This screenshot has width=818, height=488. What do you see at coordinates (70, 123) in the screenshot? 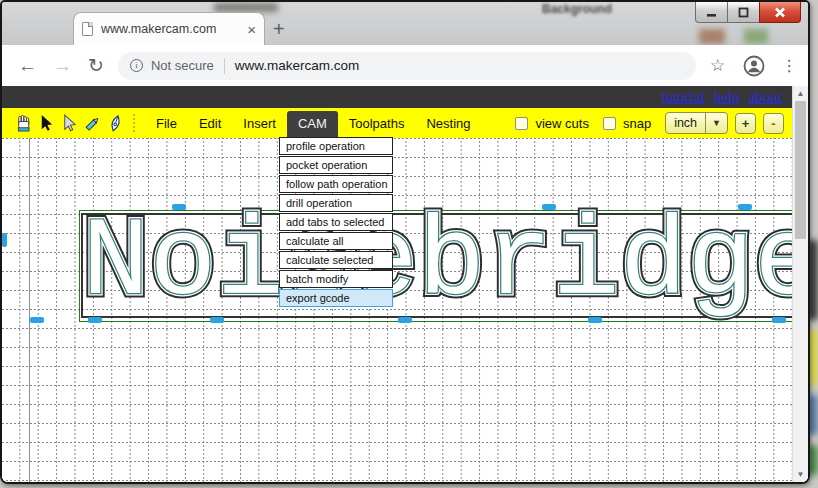
I see `direct-select-tool-button` at bounding box center [70, 123].